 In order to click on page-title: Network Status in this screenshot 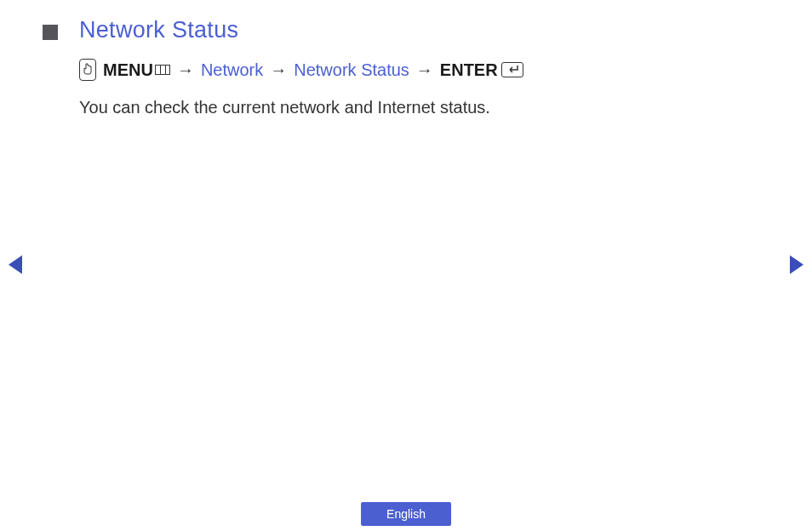, I will do `click(158, 31)`.